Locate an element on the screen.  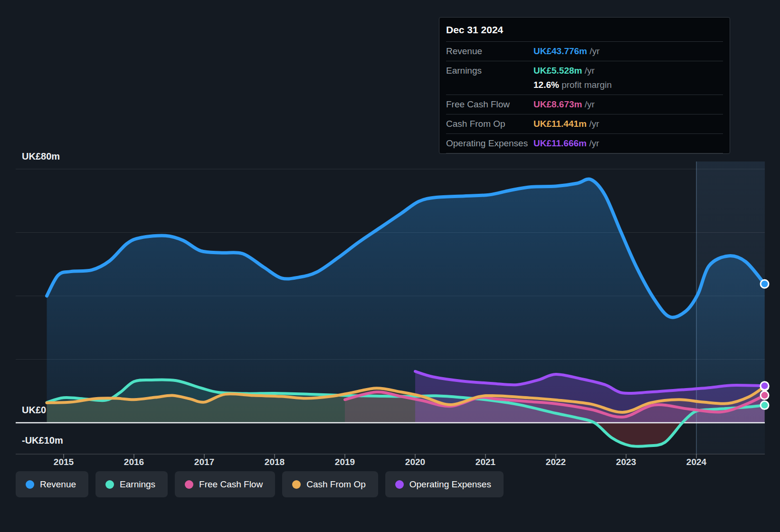
revenue-dot-icon is located at coordinates (30, 484).